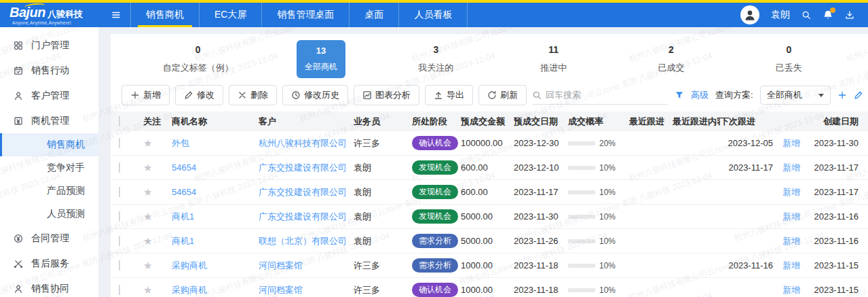  What do you see at coordinates (383, 122) in the screenshot?
I see `col-salesperson: 业务员` at bounding box center [383, 122].